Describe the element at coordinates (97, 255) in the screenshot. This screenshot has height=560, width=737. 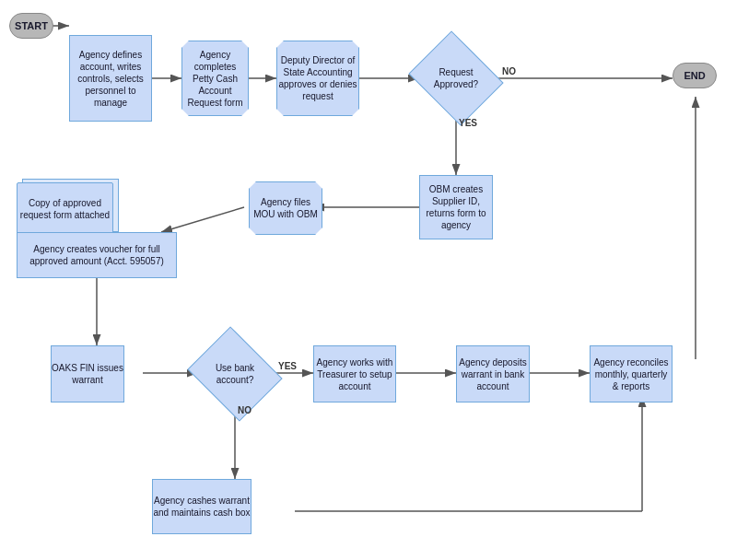
I see `n7b-node: Agency creates voucher for full approved…` at that location.